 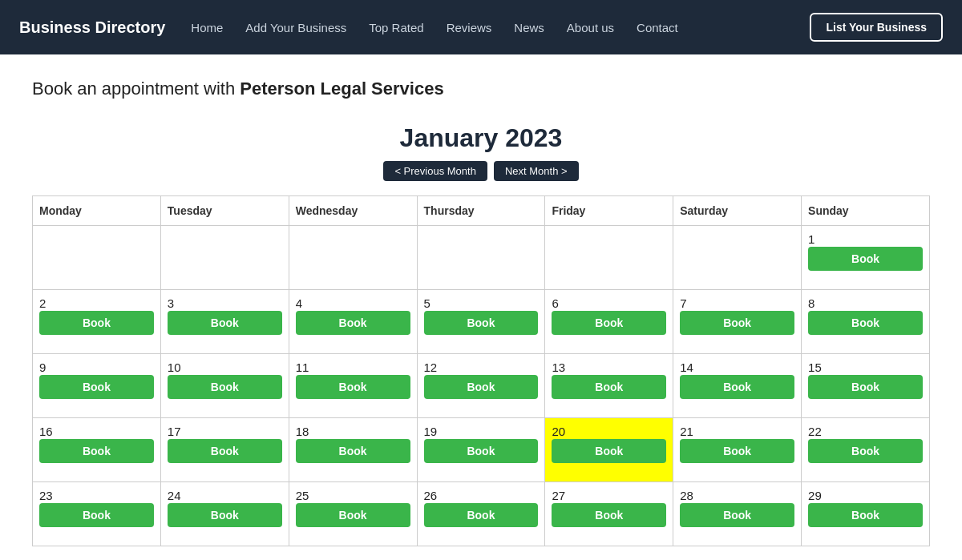 What do you see at coordinates (224, 323) in the screenshot?
I see `book-button-day-3: Book` at bounding box center [224, 323].